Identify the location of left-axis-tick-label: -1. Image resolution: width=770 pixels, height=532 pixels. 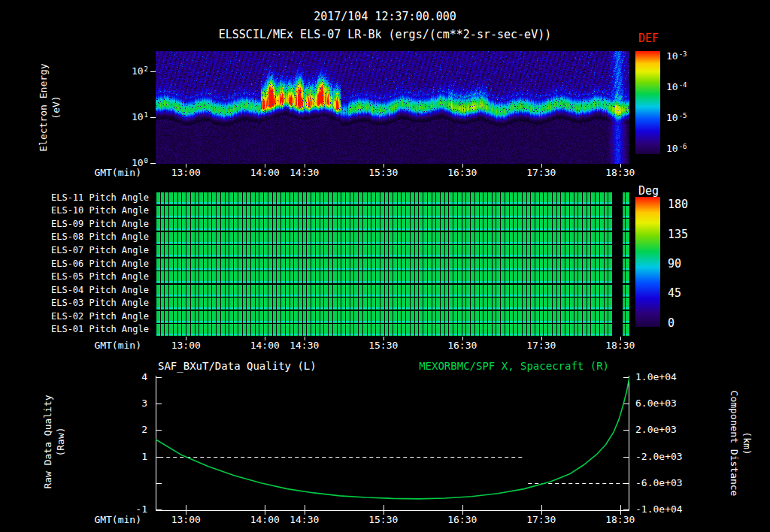
(130, 509).